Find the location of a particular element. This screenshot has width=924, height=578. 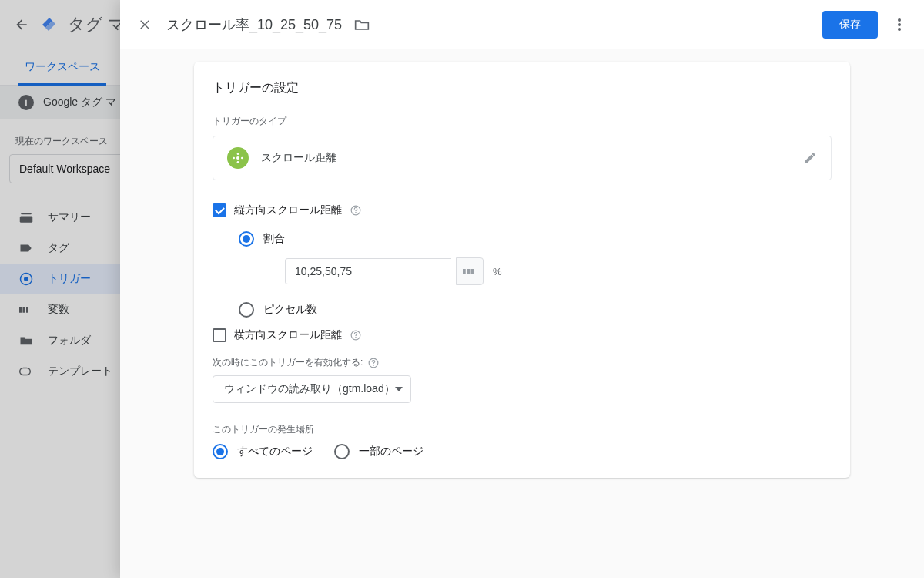

horizontal-scroll-checkbox-row: 横方向スクロール距離 is located at coordinates (522, 335).